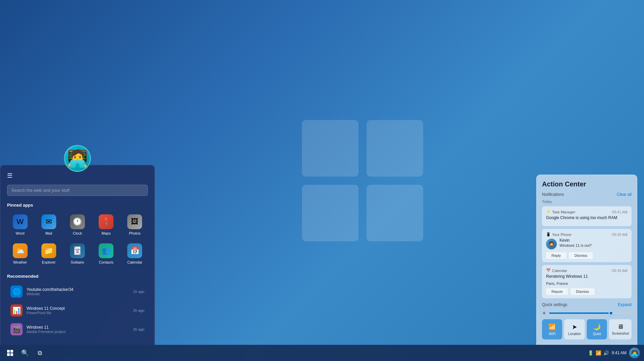 The width and height of the screenshot is (644, 361). What do you see at coordinates (40, 353) in the screenshot?
I see `task-view-button: ⧉` at bounding box center [40, 353].